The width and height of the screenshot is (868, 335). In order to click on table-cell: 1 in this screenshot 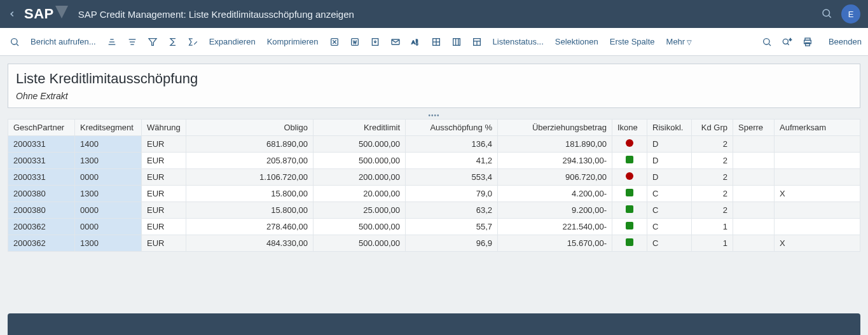, I will do `click(712, 227)`.